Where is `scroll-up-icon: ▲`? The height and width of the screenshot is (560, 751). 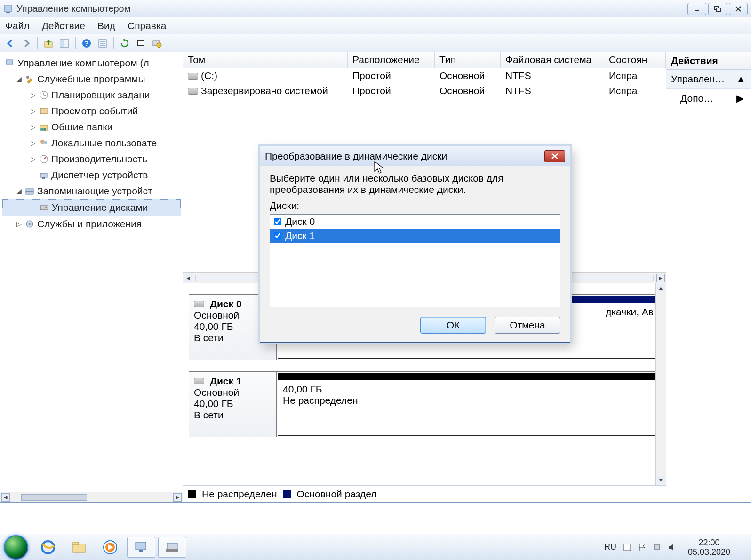
scroll-up-icon: ▲ is located at coordinates (661, 288).